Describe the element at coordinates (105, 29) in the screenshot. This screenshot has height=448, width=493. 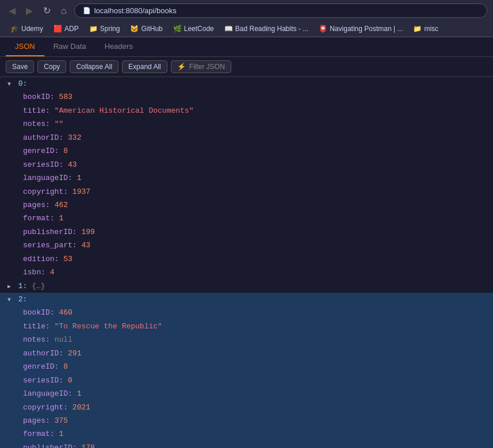
I see `bookmark-spring: 📁 Spring` at that location.